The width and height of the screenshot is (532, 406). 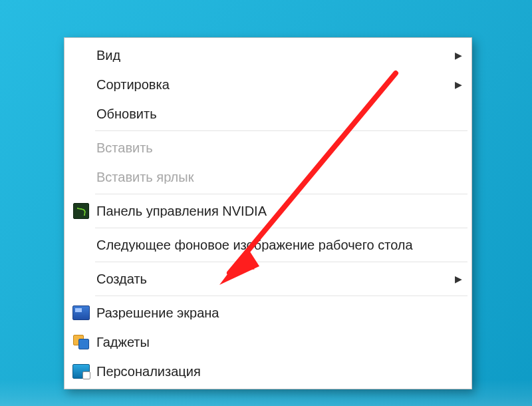 I want to click on menu-item-label: Гаджеты, so click(x=280, y=342).